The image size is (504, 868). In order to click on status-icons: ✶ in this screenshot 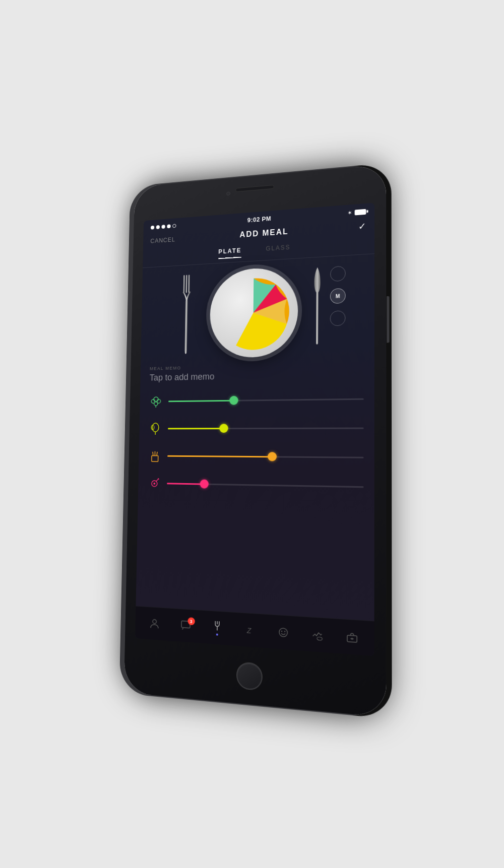, I will do `click(357, 212)`.